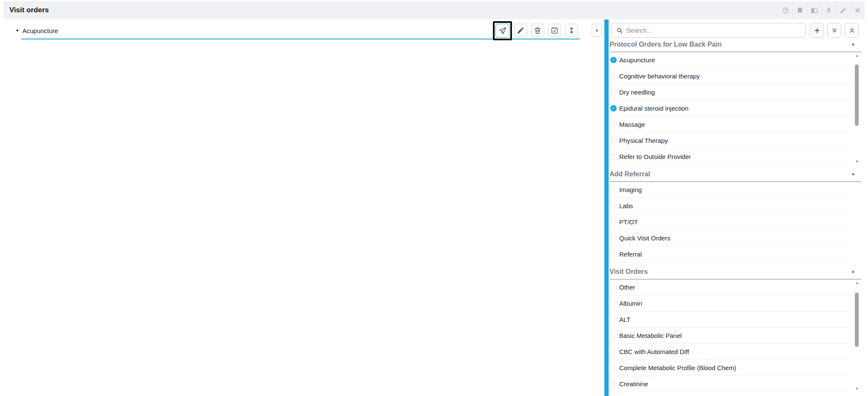  Describe the element at coordinates (735, 31) in the screenshot. I see `search-row` at that location.